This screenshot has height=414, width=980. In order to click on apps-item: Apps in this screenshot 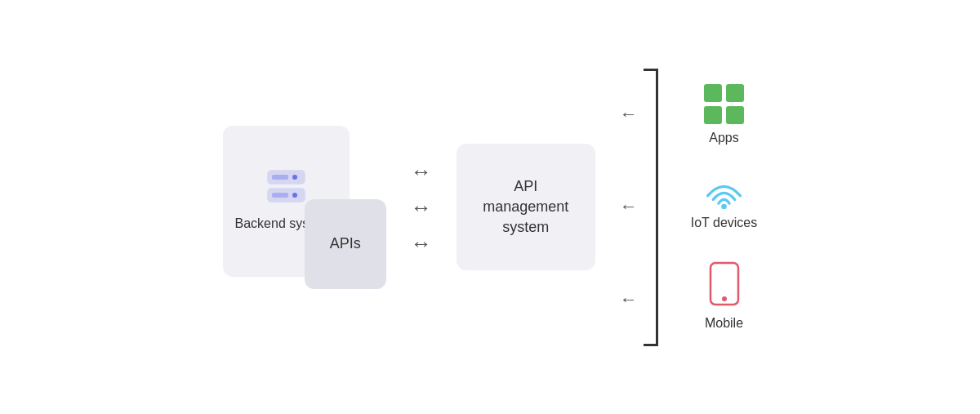, I will do `click(724, 114)`.